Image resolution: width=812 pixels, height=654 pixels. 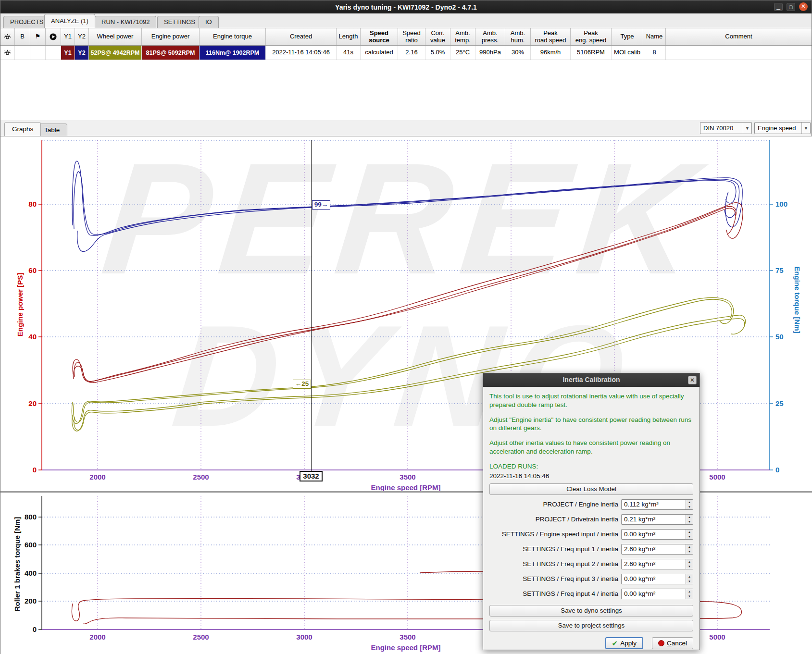 What do you see at coordinates (791, 7) in the screenshot?
I see `maximize-icon: ▢` at bounding box center [791, 7].